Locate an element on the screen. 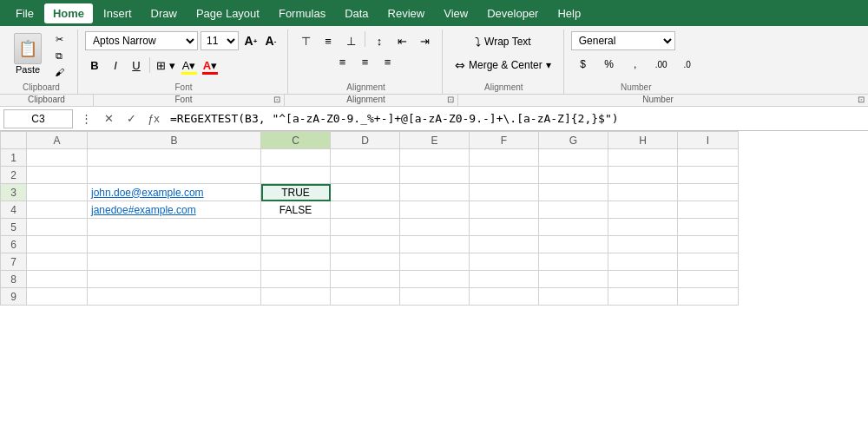 The image size is (868, 434). cell-G8 is located at coordinates (574, 279).